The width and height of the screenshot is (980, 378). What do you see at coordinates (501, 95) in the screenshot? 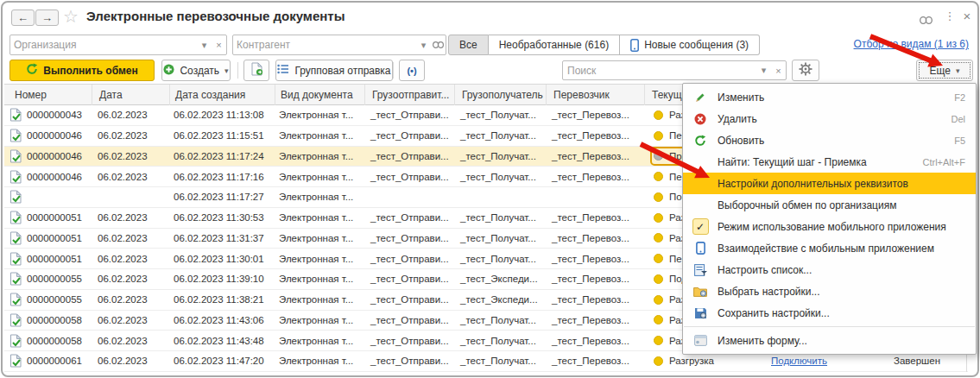
I see `column-header-receiver: Грузополучатель` at bounding box center [501, 95].